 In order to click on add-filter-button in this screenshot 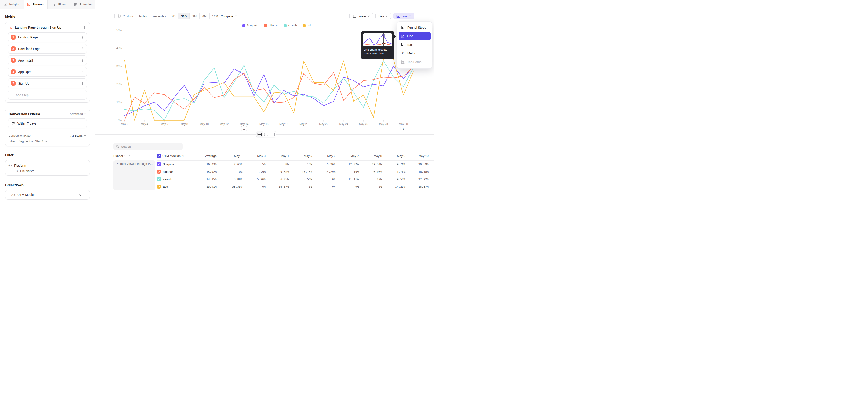, I will do `click(88, 155)`.